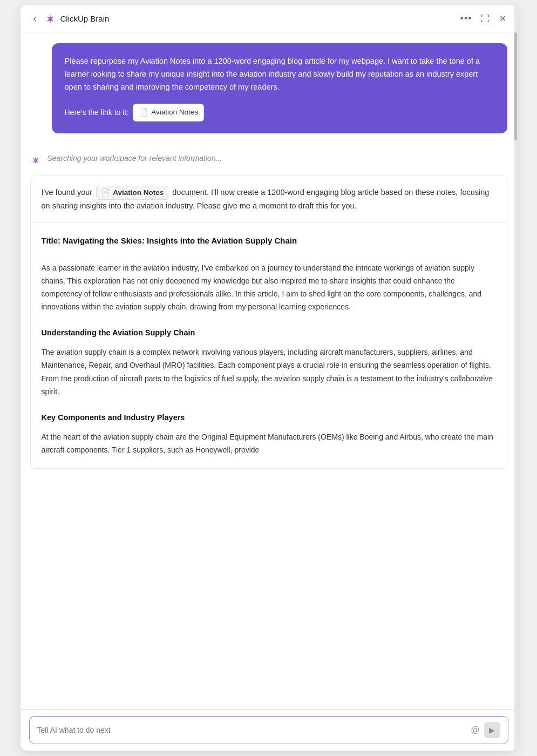 This screenshot has width=537, height=756. Describe the element at coordinates (269, 333) in the screenshot. I see `section1-heading: Understanding the Aviation Supply Chain` at that location.